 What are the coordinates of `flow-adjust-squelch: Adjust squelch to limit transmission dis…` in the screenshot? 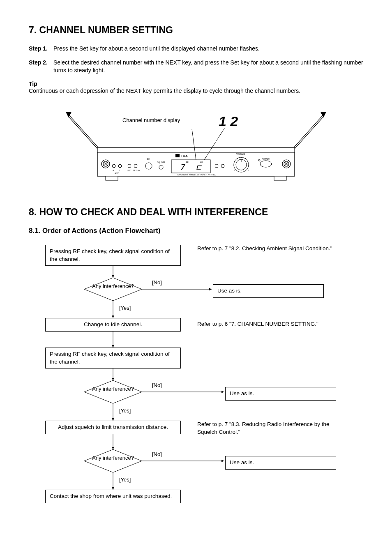 It's located at (113, 427).